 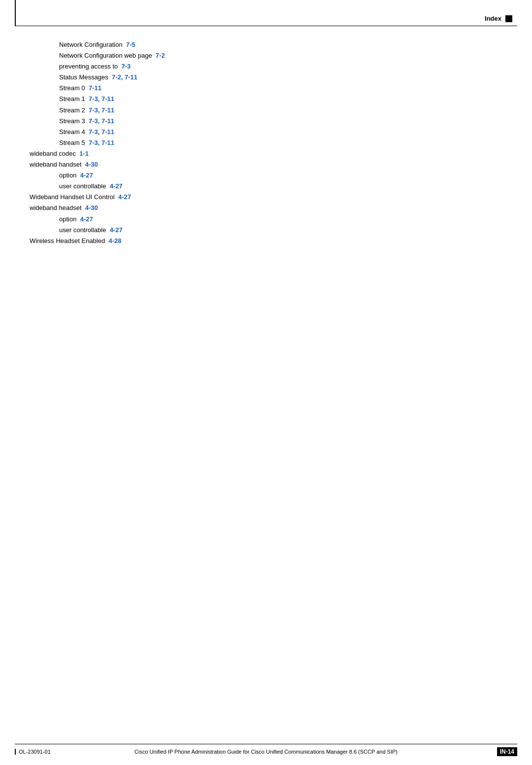 I want to click on index-header: Index, so click(x=499, y=19).